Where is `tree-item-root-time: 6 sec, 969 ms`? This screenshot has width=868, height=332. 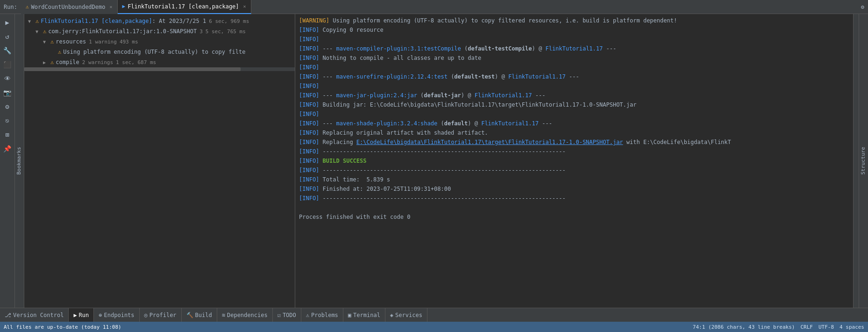
tree-item-root-time: 6 sec, 969 ms is located at coordinates (229, 22).